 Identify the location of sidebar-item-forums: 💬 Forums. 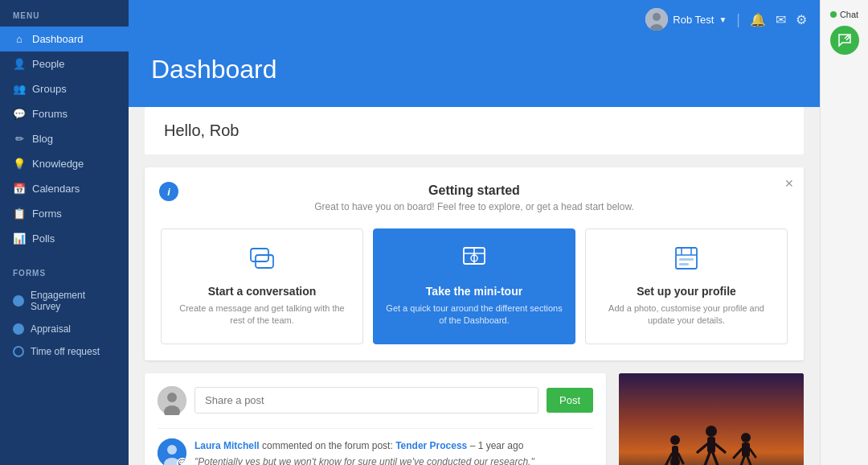
(64, 114).